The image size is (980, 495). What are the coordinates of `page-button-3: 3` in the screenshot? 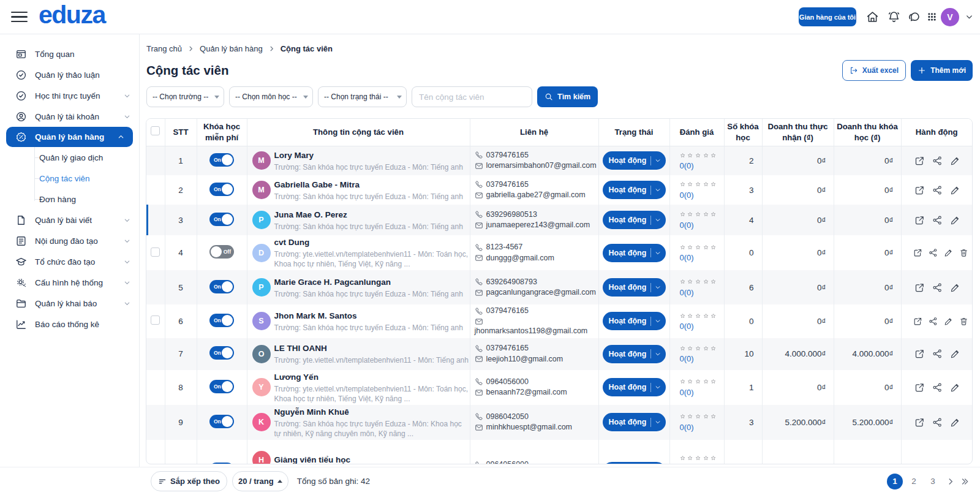 It's located at (933, 482).